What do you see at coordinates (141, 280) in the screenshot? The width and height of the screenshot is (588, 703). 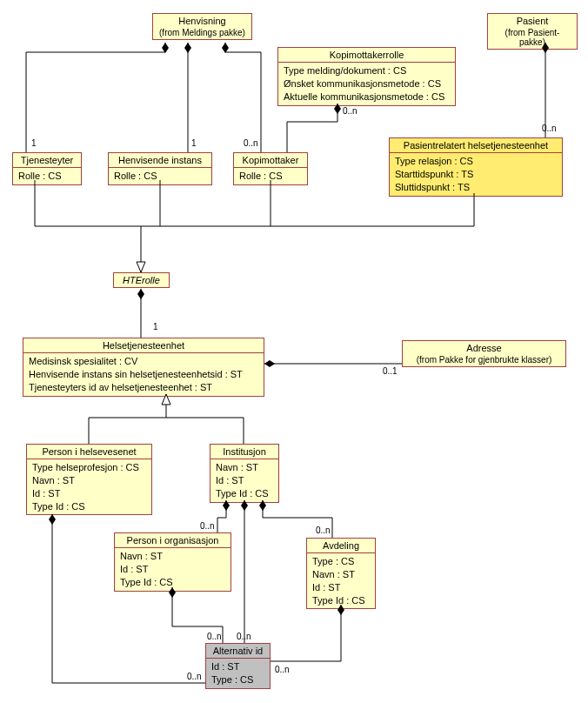 I see `class-hterolle: HTErolle` at bounding box center [141, 280].